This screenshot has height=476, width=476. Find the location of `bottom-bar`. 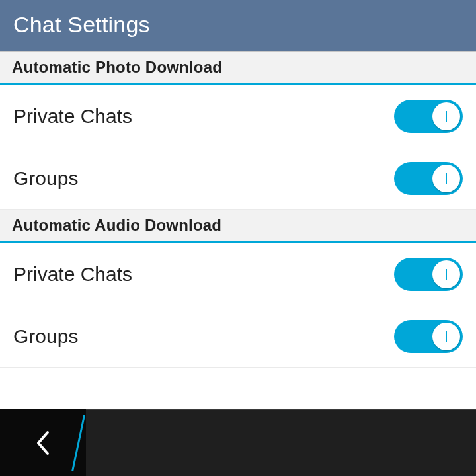

bottom-bar is located at coordinates (238, 443).